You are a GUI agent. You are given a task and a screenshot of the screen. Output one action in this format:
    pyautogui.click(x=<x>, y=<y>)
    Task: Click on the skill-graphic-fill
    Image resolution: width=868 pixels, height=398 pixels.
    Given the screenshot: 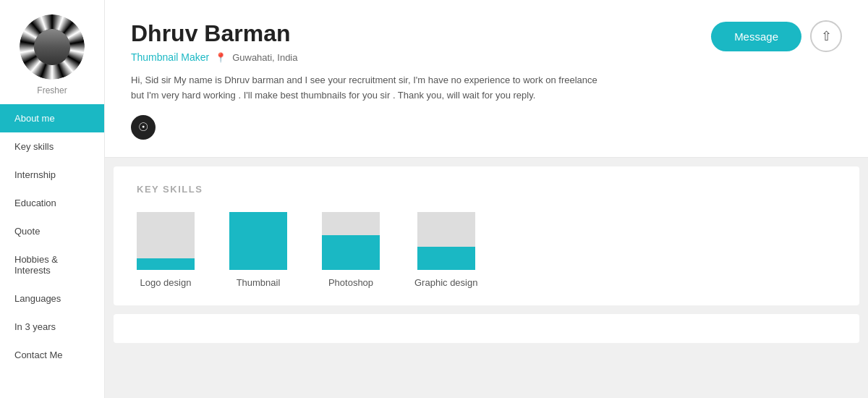 What is the action you would take?
    pyautogui.click(x=446, y=258)
    